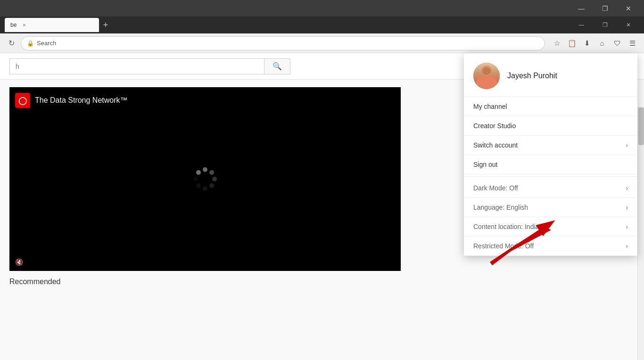 The height and width of the screenshot is (360, 644). What do you see at coordinates (205, 179) in the screenshot?
I see `loading-spinner` at bounding box center [205, 179].